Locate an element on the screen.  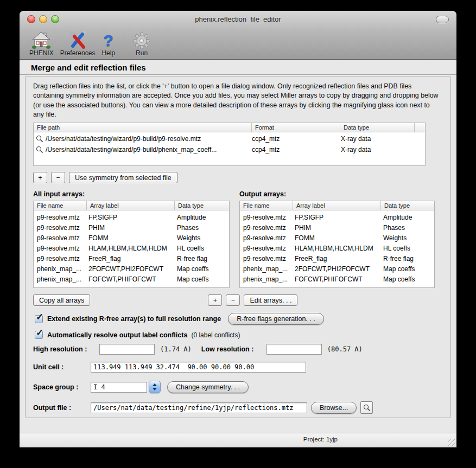
unit-cell-input is located at coordinates (199, 367).